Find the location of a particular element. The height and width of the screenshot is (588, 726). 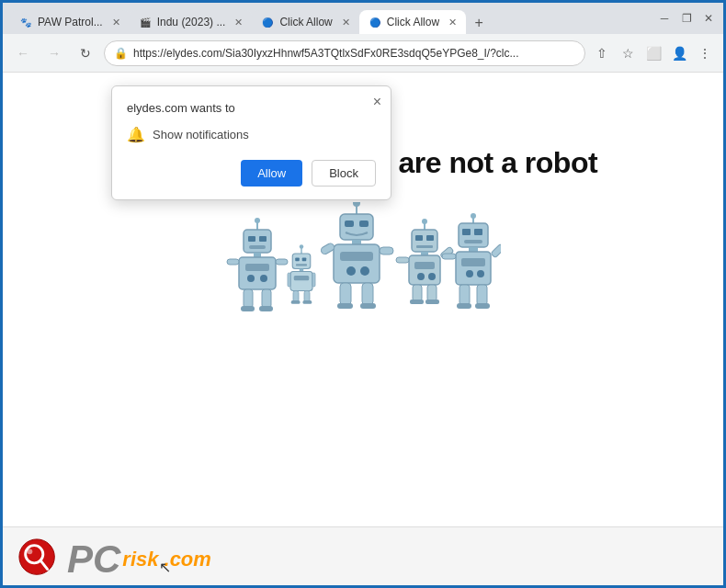

menu-icon: ⋮ is located at coordinates (705, 53).